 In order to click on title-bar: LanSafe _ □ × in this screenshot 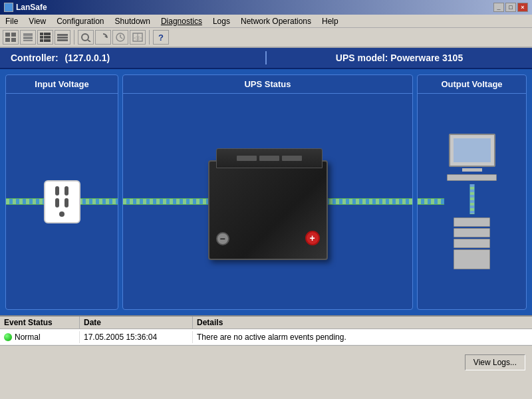, I will do `click(266, 7)`.